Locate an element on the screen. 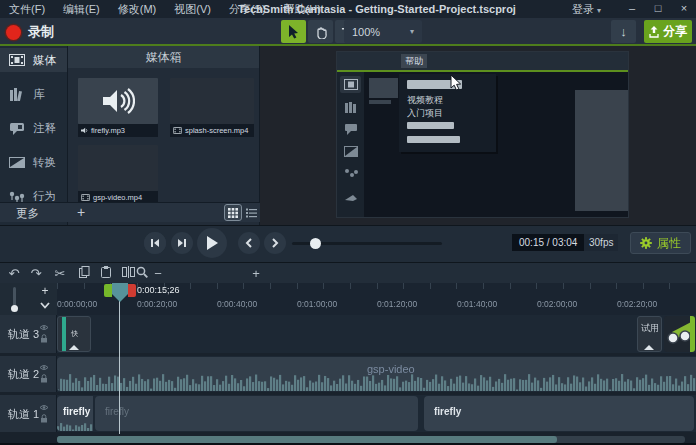 The image size is (696, 445). menu-file: 文件(F) is located at coordinates (27, 9).